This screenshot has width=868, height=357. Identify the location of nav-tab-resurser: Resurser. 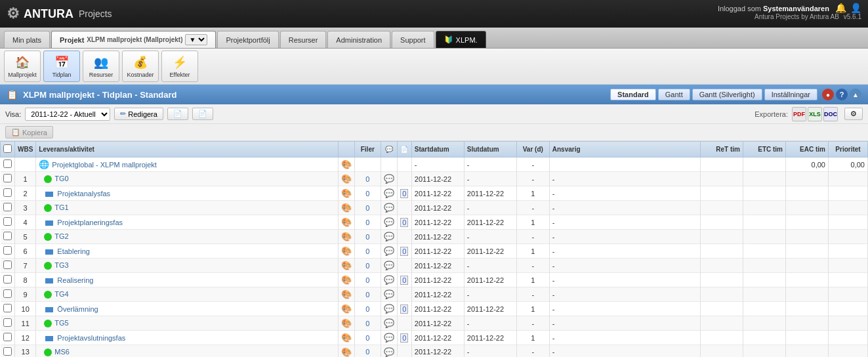
(303, 39).